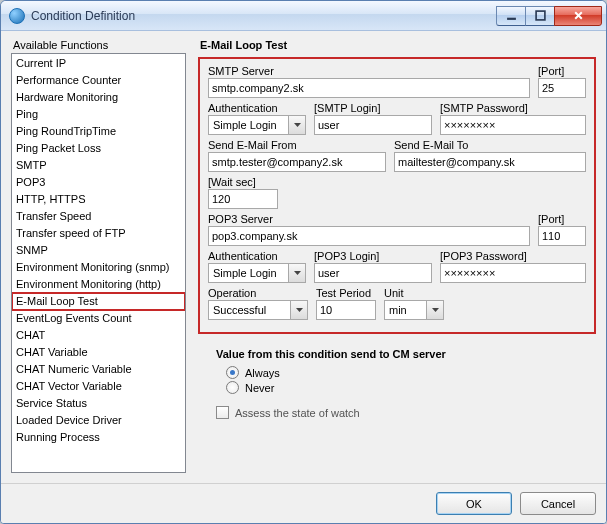 Image resolution: width=607 pixels, height=524 pixels. What do you see at coordinates (298, 413) in the screenshot?
I see `assess-label: Assess the state of watch` at bounding box center [298, 413].